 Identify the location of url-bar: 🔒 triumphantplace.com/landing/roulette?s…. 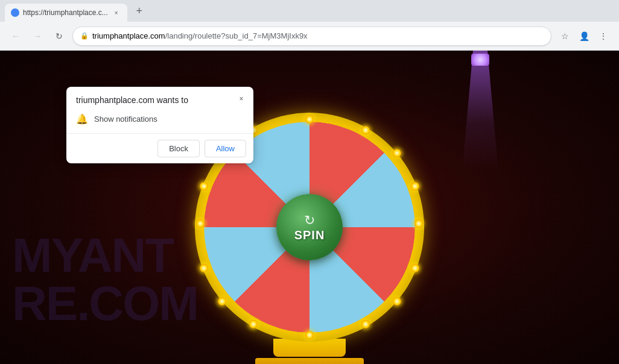
(312, 36).